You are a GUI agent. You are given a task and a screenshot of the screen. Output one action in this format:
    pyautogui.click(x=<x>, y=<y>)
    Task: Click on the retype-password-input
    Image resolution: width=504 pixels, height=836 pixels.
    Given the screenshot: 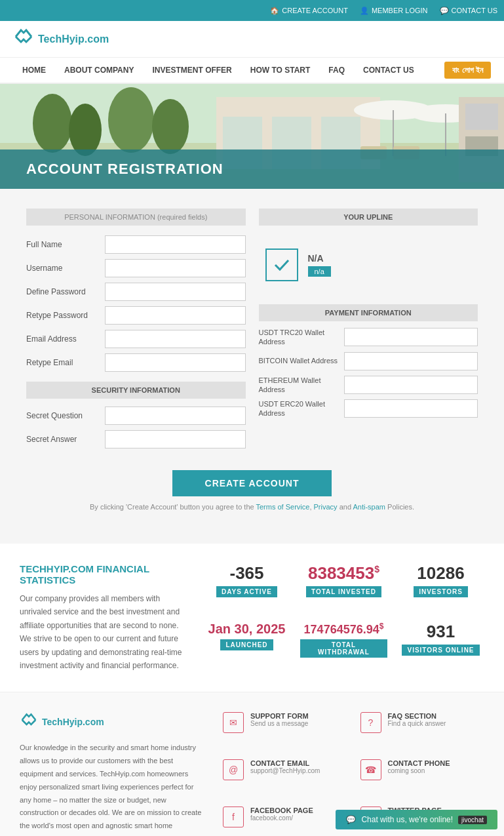 What is the action you would take?
    pyautogui.click(x=176, y=315)
    